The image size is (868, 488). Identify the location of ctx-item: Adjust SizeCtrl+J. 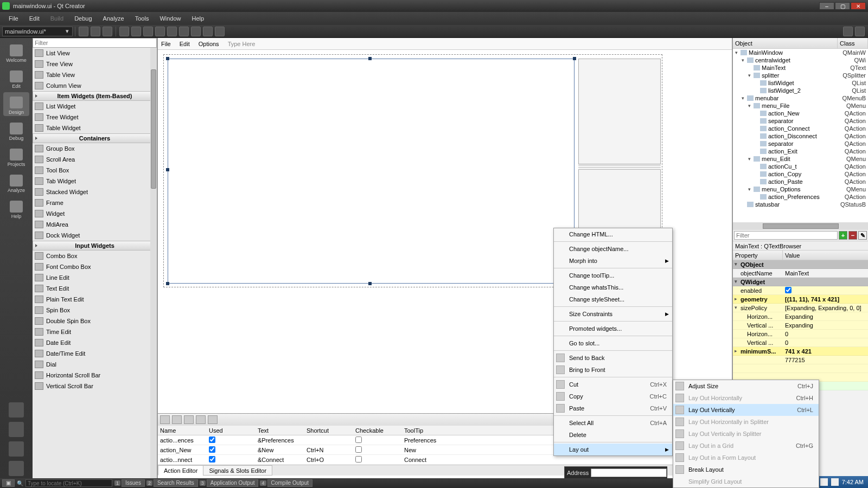
(746, 386).